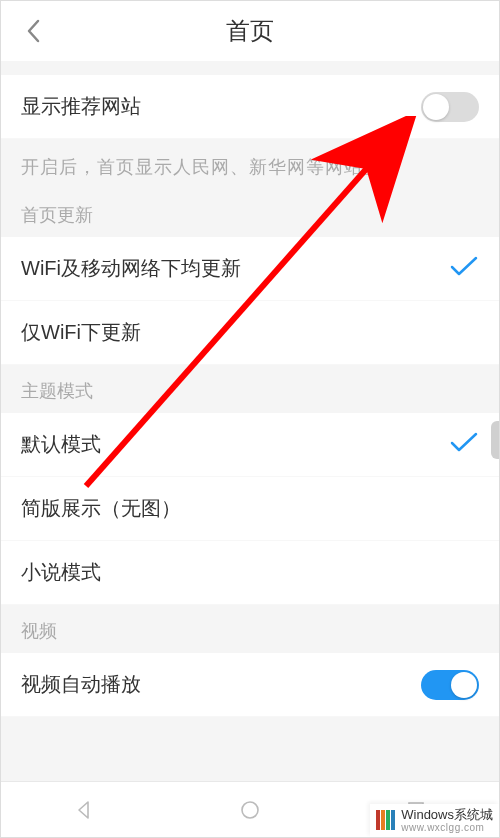  I want to click on side-grip, so click(496, 440).